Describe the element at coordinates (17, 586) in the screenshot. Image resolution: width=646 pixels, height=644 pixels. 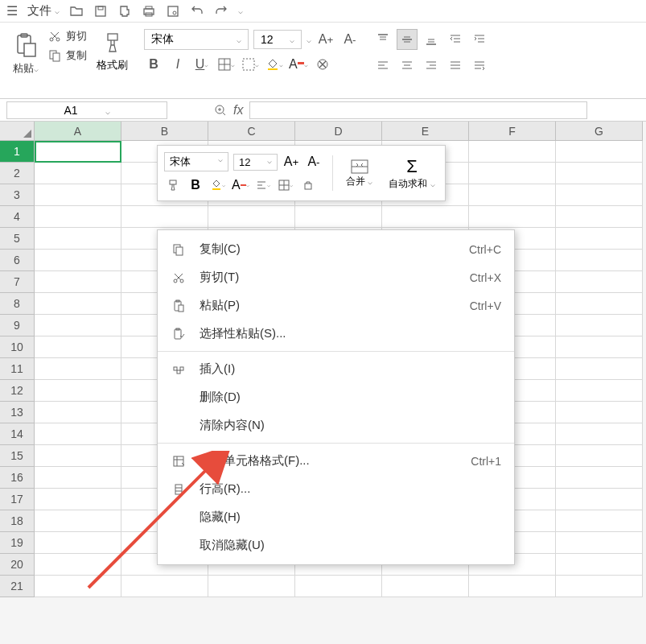
I see `row-header: 21` at that location.